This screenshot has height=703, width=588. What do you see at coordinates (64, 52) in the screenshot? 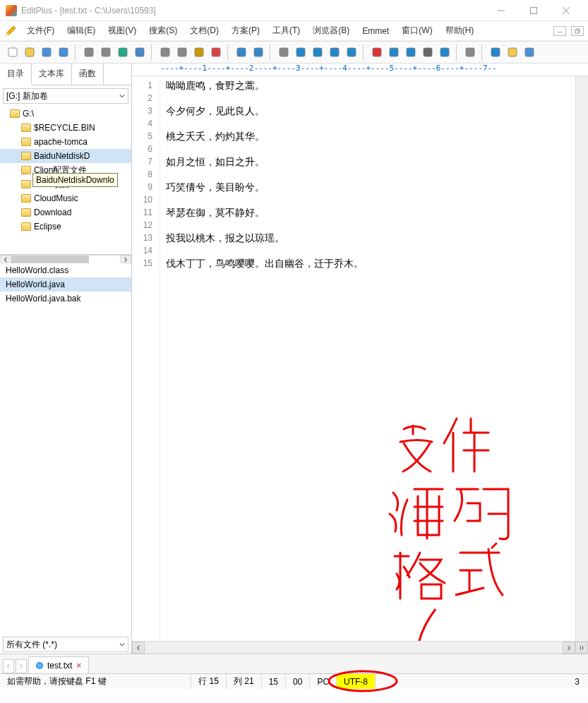
I see `save-all-button` at bounding box center [64, 52].